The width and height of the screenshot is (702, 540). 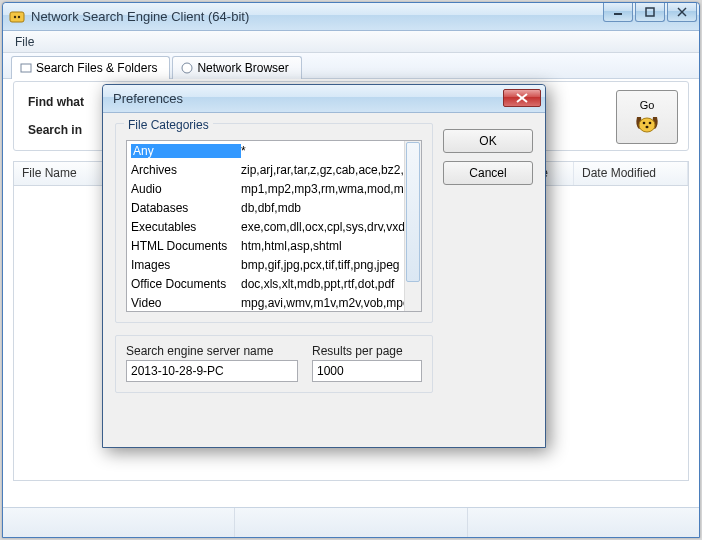 I want to click on category-extensions: zip,arj,rar,tar,z,gz,cab,ace,bz2,, so click(x=331, y=170).